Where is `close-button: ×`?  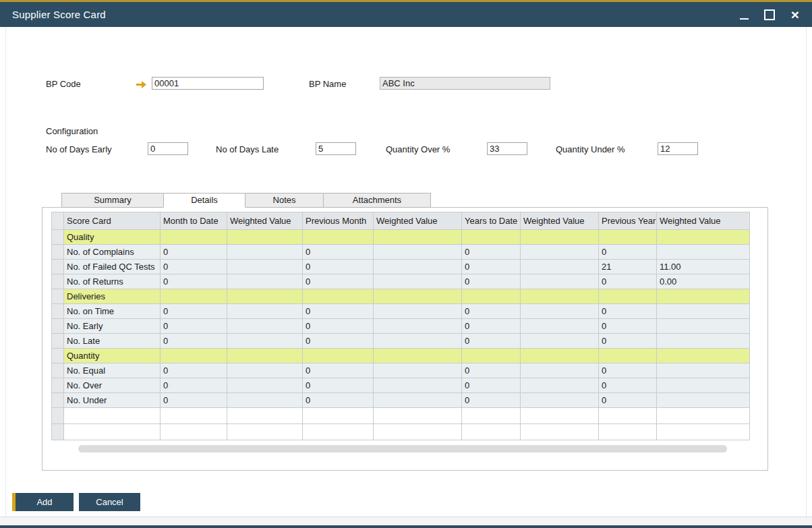 close-button: × is located at coordinates (795, 15).